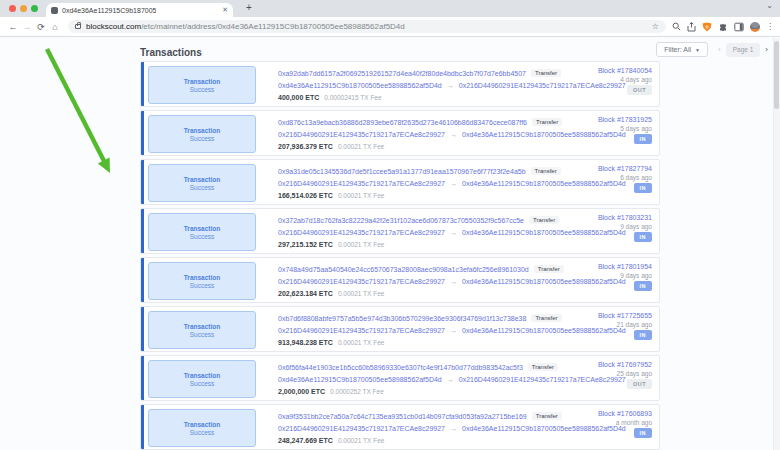 The width and height of the screenshot is (780, 450). I want to click on share-icon, so click(692, 27).